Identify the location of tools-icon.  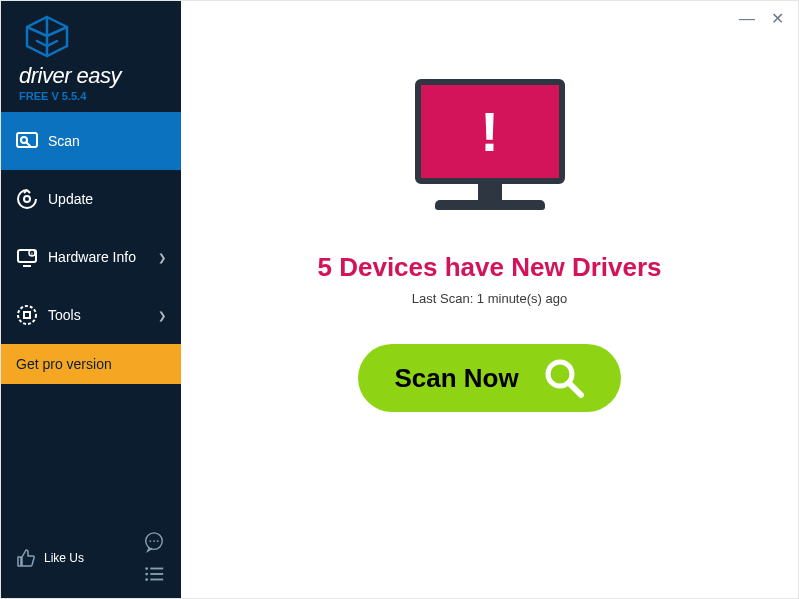
(27, 315).